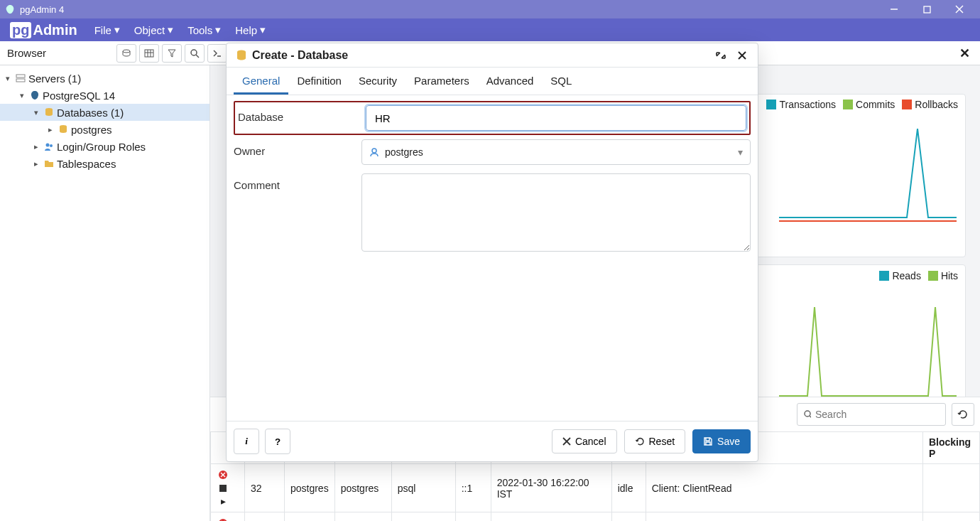  What do you see at coordinates (595, 488) in the screenshot?
I see `table-row: ▸ 32 postgres postgres psql ::1 2022-01-…` at bounding box center [595, 488].